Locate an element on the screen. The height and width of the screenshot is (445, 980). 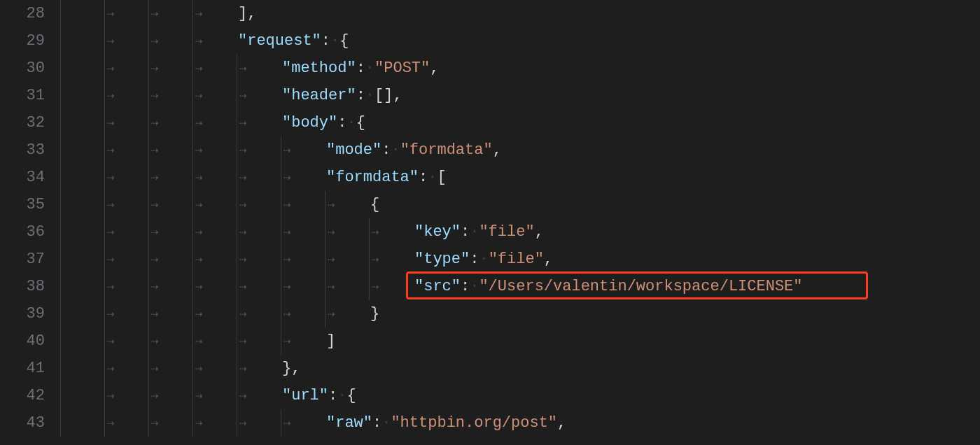
line-number: 40 is located at coordinates (30, 341).